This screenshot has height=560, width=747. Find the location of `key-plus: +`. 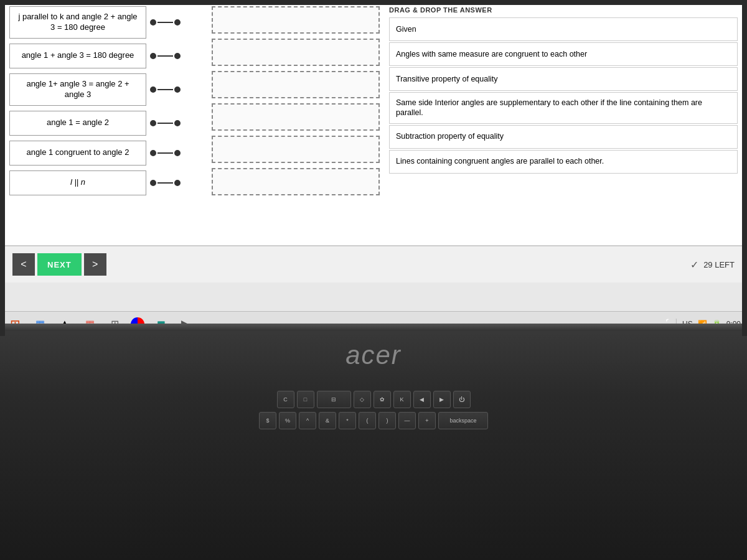

key-plus: + is located at coordinates (427, 421).